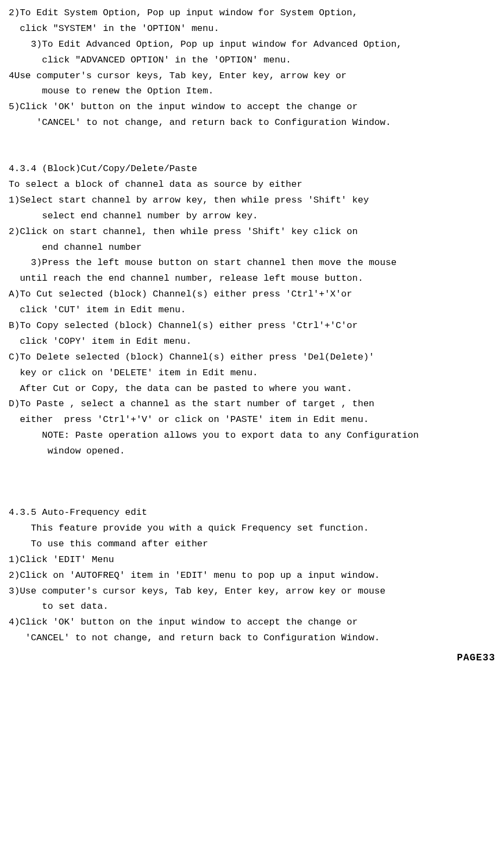 The image size is (504, 845). Describe the element at coordinates (252, 91) in the screenshot. I see `text-line: mouse to renew the Option Item.` at that location.